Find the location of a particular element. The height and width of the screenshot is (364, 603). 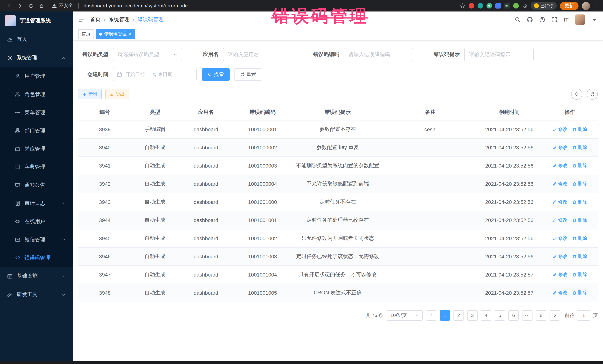

help-icon is located at coordinates (542, 20).